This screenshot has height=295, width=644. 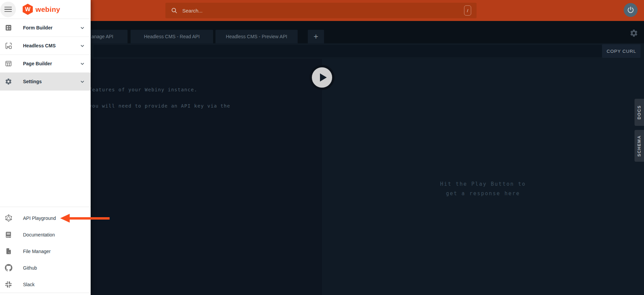 I want to click on sidebar-item-label: Github, so click(x=30, y=268).